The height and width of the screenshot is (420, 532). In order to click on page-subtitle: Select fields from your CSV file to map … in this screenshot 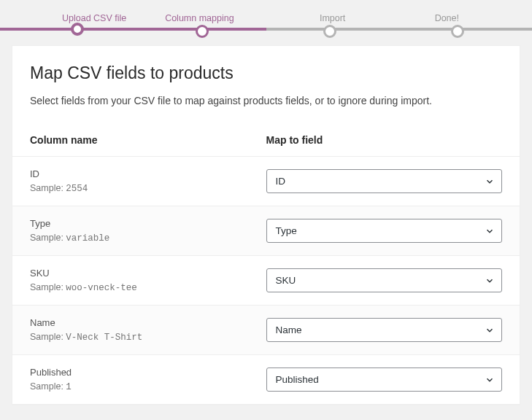, I will do `click(266, 101)`.